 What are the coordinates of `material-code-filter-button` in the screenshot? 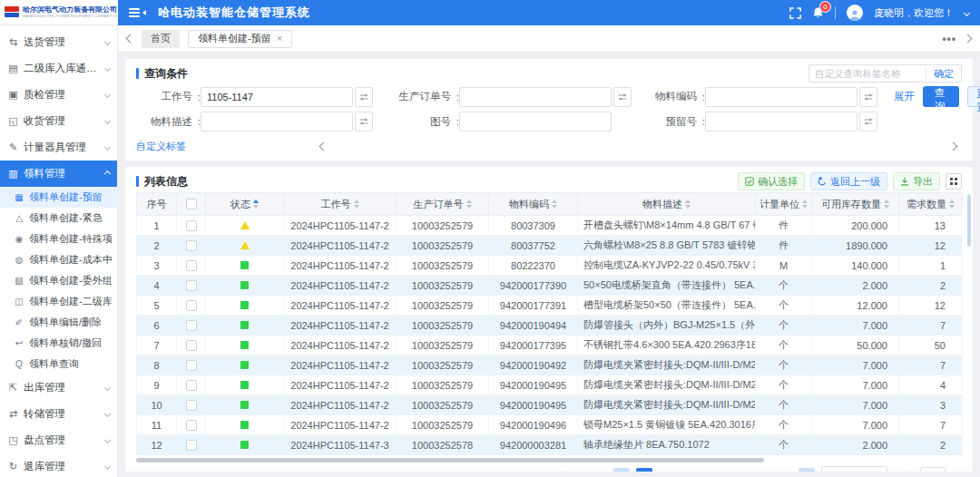 It's located at (868, 97).